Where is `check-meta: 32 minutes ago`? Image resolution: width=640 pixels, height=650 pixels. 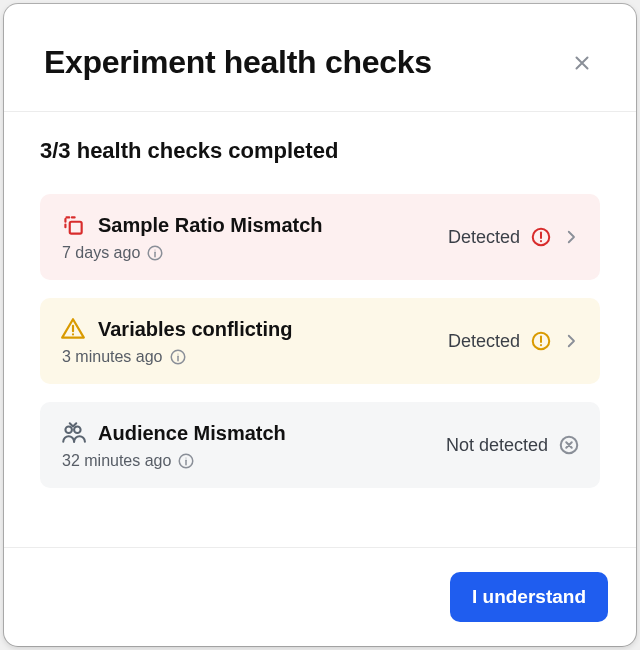 check-meta: 32 minutes ago is located at coordinates (173, 461).